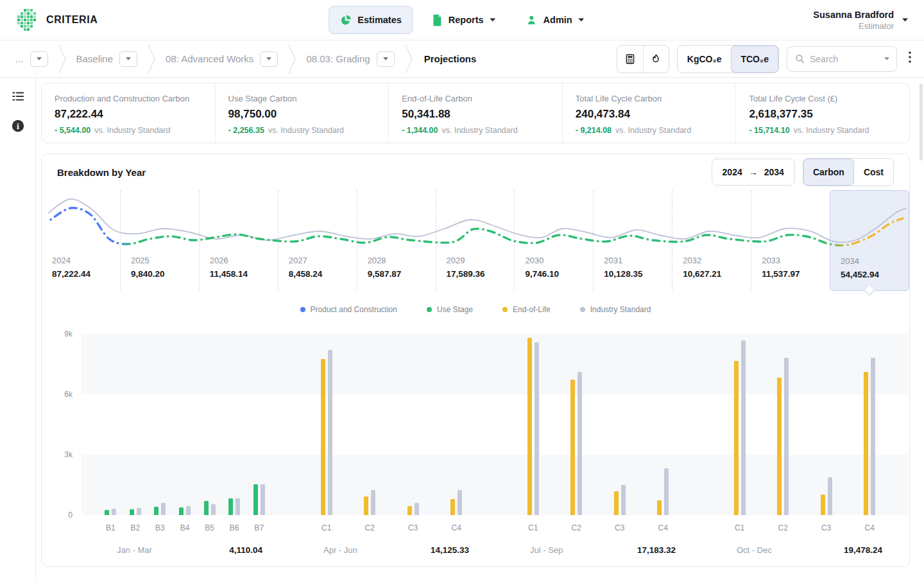 The image size is (924, 578). What do you see at coordinates (56, 20) in the screenshot?
I see `brand: CRITERIA` at bounding box center [56, 20].